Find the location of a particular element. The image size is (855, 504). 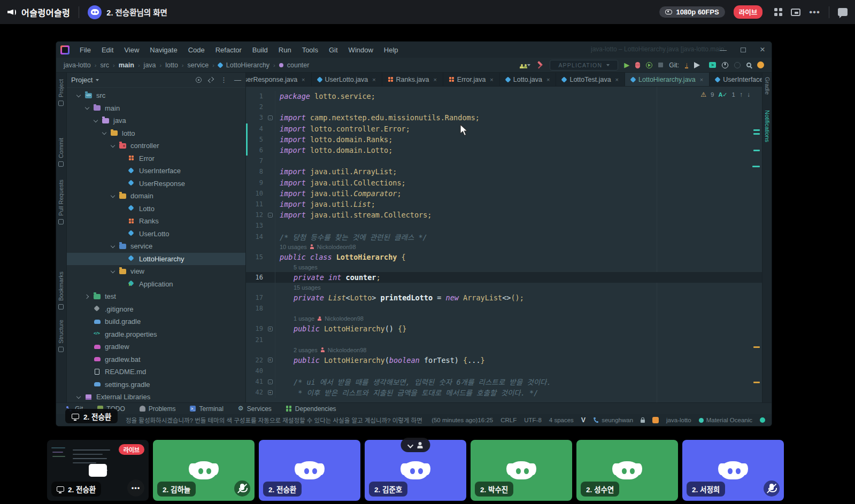

tree-item-README.md: README.md is located at coordinates (156, 372).